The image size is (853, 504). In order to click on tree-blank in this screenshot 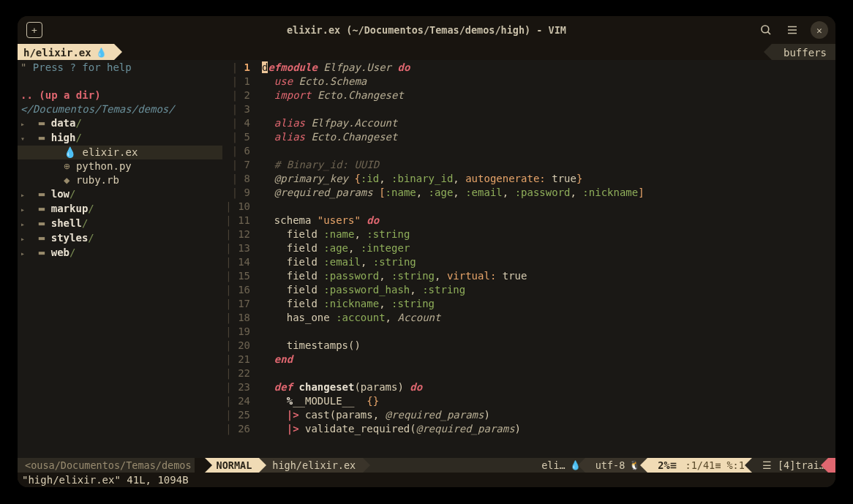, I will do `click(120, 82)`.